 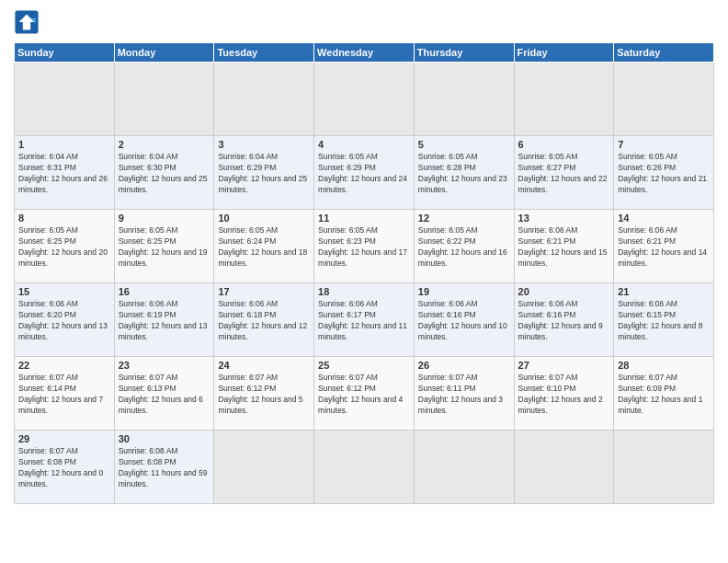 I want to click on calendar-cell: 22Sunrise: 6:07 AMSunset: 6:14 PMDayligh…, so click(x=64, y=394).